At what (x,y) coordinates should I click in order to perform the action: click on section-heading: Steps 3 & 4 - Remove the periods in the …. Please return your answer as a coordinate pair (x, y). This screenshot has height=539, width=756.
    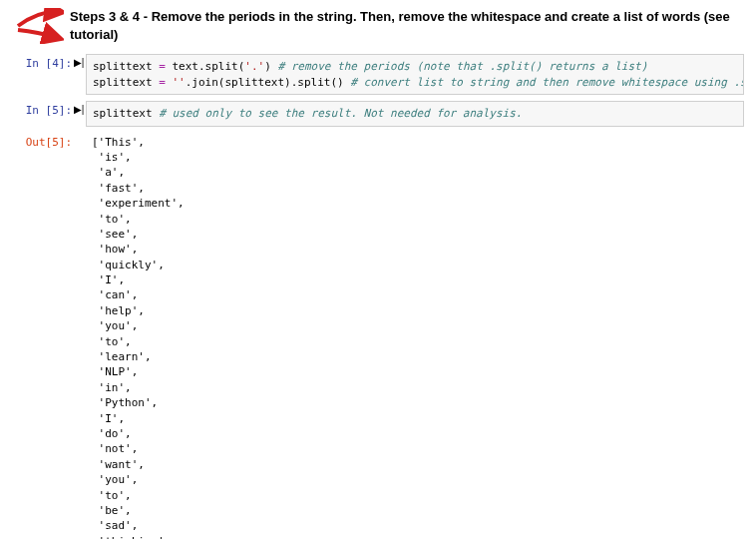
    Looking at the image, I should click on (407, 26).